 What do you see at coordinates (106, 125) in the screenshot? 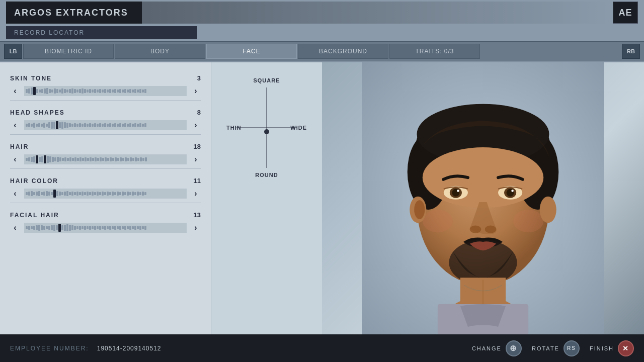
I see `head-shapes-slider-row: ‹` at bounding box center [106, 125].